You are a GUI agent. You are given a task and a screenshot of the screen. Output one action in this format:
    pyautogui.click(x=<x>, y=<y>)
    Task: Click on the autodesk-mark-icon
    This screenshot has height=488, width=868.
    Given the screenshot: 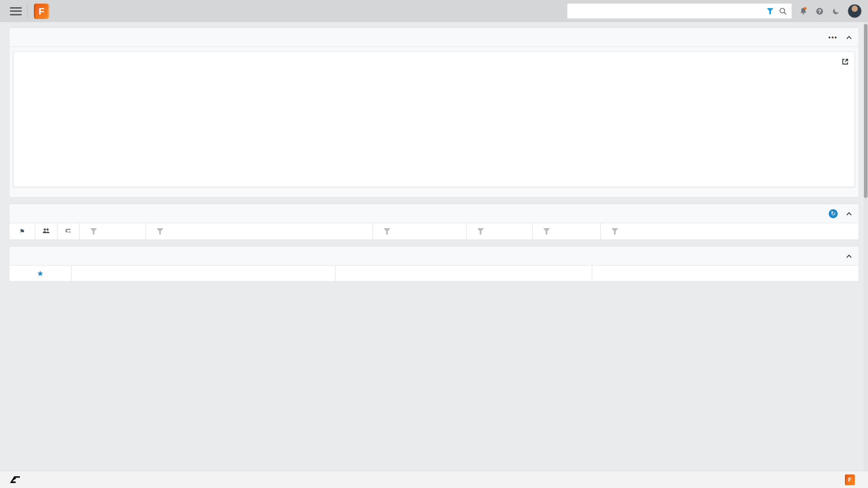 What is the action you would take?
    pyautogui.click(x=15, y=480)
    